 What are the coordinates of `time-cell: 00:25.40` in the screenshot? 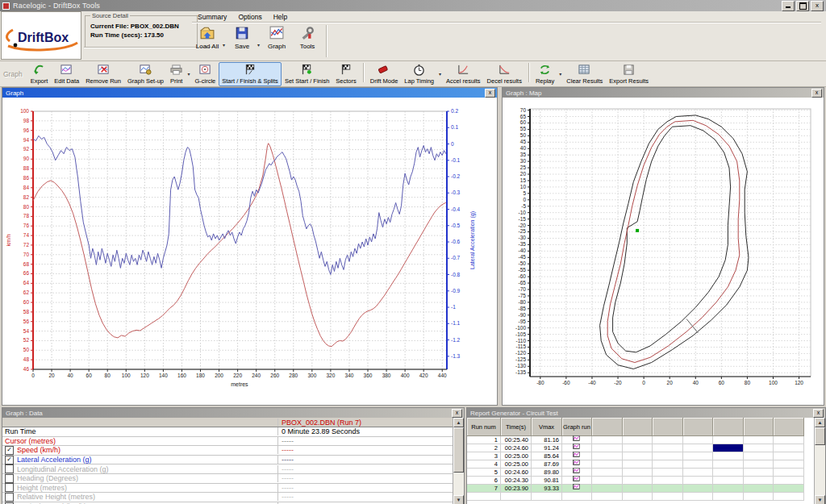 It's located at (516, 440).